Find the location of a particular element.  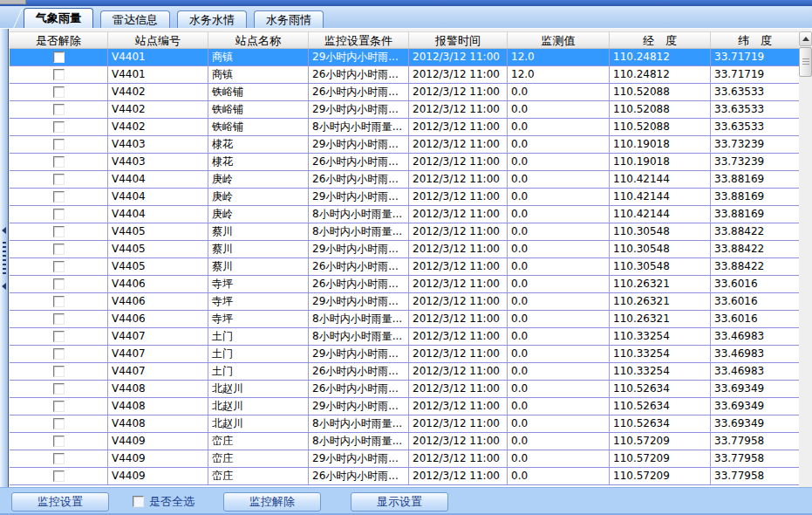

table-row: V4406 寺坪 26小时内小时雨... 2012/3/12 11:00 0.0… is located at coordinates (405, 285).